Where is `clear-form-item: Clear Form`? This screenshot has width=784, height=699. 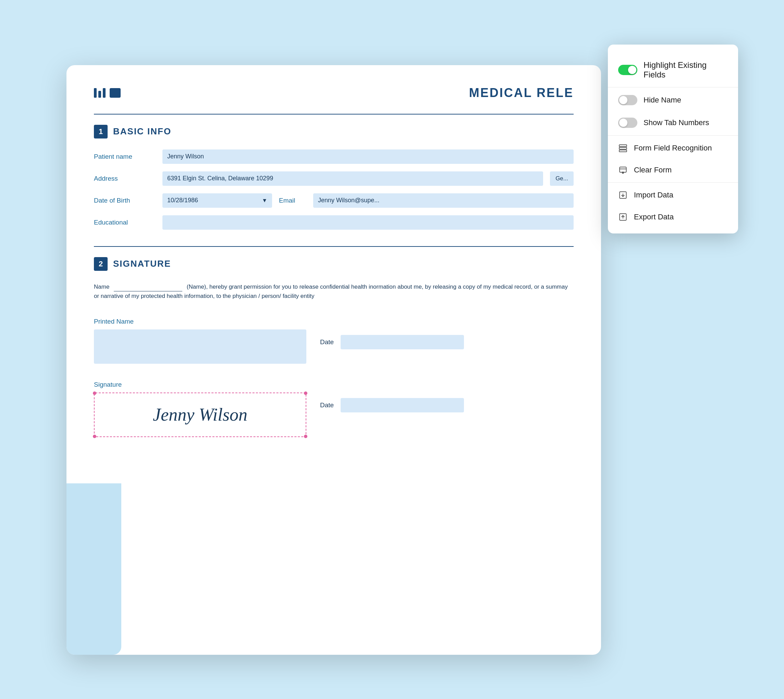
clear-form-item: Clear Form is located at coordinates (673, 170).